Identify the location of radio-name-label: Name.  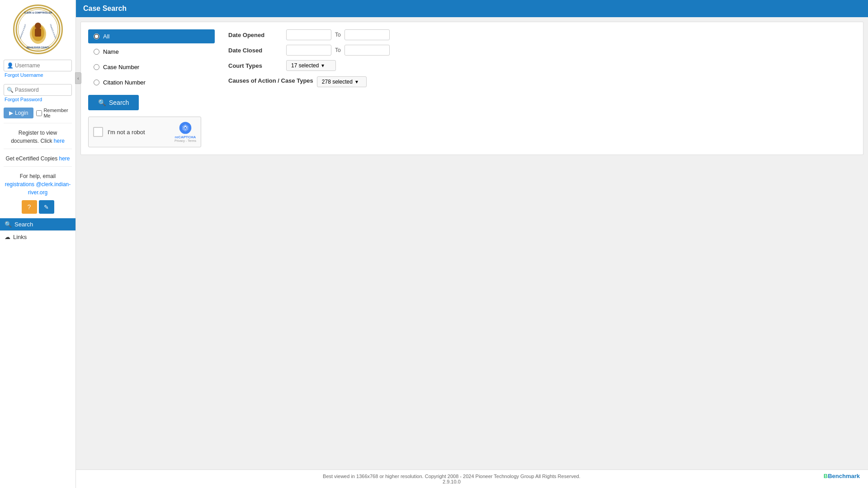
(111, 52).